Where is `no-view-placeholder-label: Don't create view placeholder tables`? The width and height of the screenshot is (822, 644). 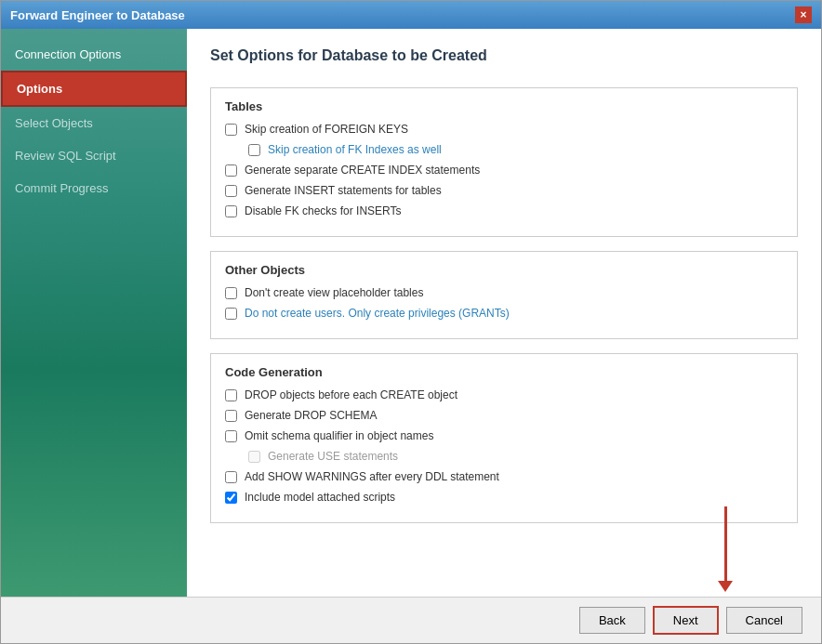 no-view-placeholder-label: Don't create view placeholder tables is located at coordinates (334, 293).